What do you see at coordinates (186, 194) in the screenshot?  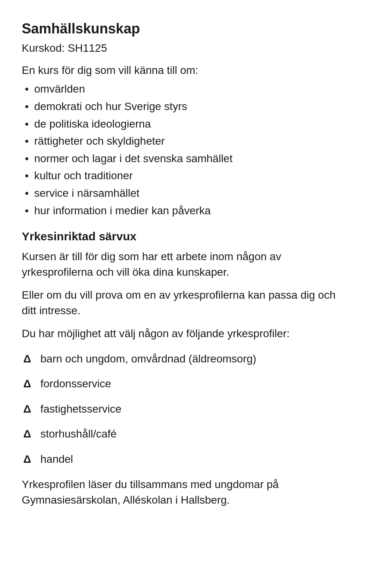 I see `bullet-item: service i närsamhället` at bounding box center [186, 194].